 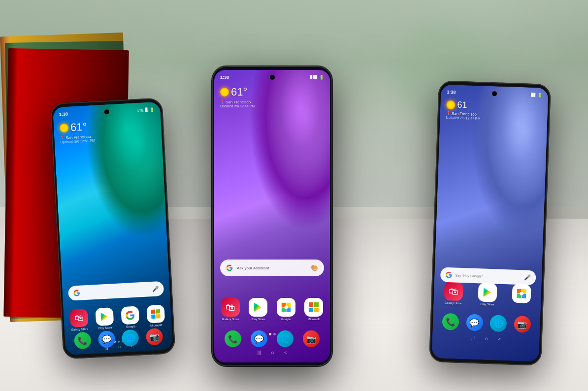 I want to click on web-icon-left: 🌐, so click(x=130, y=338).